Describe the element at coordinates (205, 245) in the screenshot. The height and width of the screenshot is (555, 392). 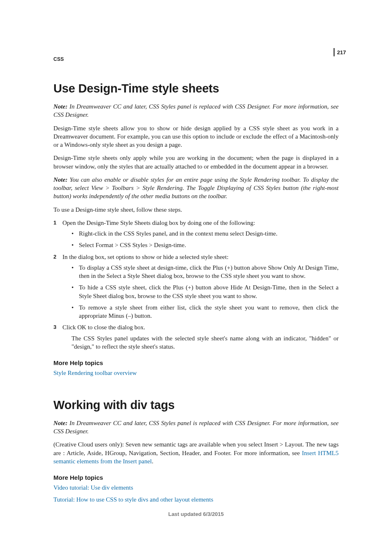
I see `list-item: Select Format > CSS Styles > Design-time…` at that location.